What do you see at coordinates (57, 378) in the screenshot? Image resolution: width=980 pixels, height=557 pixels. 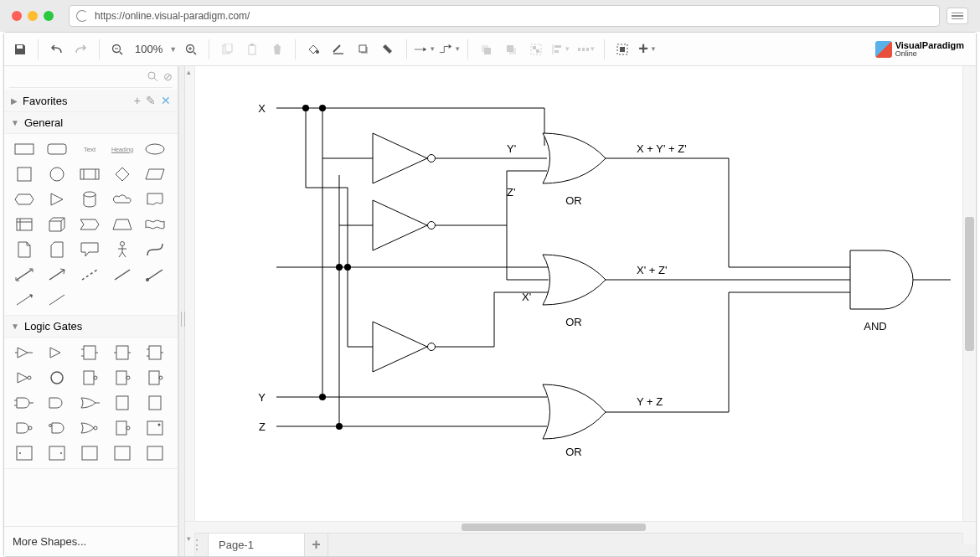 I see `gate-circle` at bounding box center [57, 378].